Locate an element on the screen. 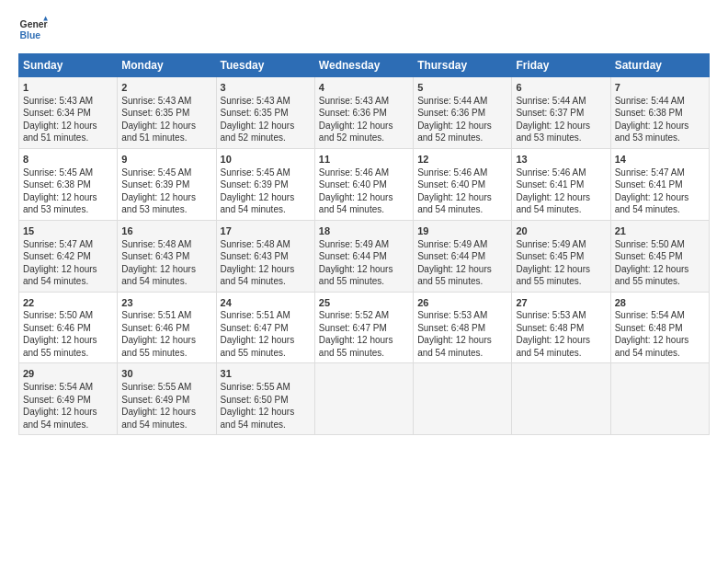  day-number: 15 is located at coordinates (68, 232).